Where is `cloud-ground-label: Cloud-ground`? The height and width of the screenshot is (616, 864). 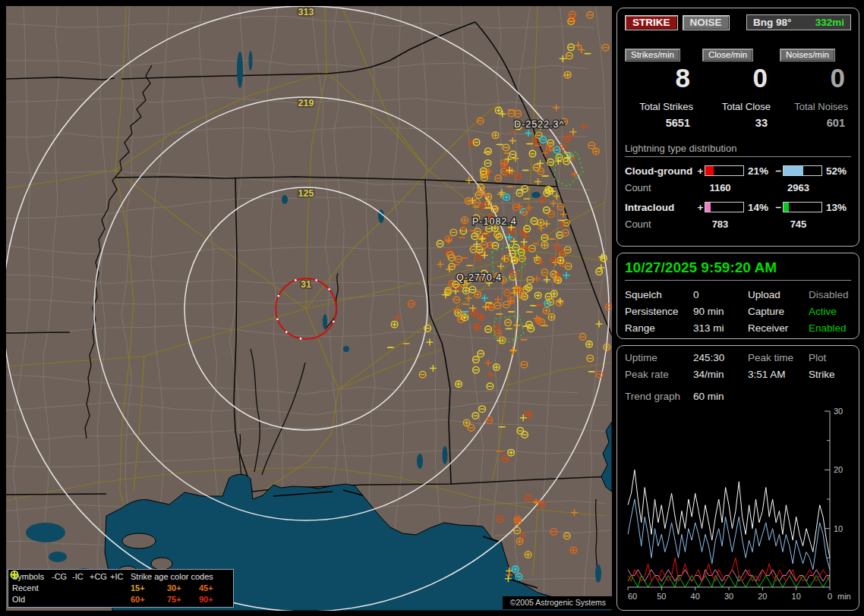 cloud-ground-label: Cloud-ground is located at coordinates (661, 171).